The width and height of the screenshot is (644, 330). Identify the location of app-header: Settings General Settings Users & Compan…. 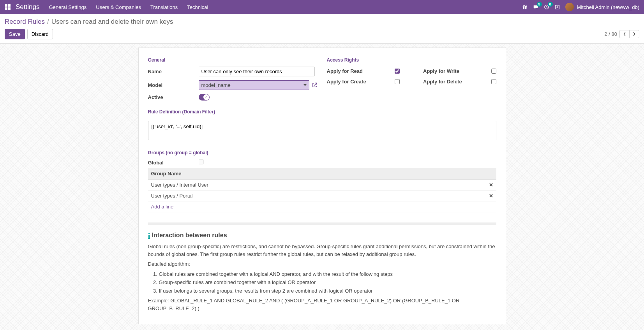
(322, 7).